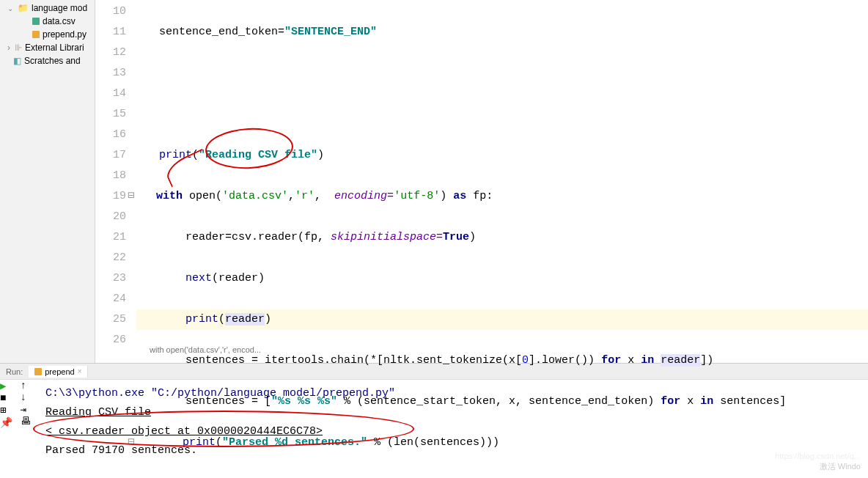 The width and height of the screenshot is (868, 478). Describe the element at coordinates (80, 371) in the screenshot. I see `close-icon: ×` at that location.